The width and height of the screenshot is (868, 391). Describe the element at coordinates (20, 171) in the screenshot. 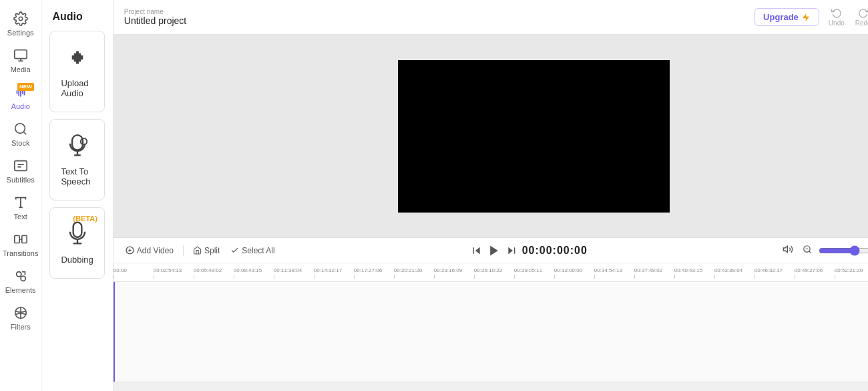

I see `sidebar-item-subtitles: Subtitles` at that location.